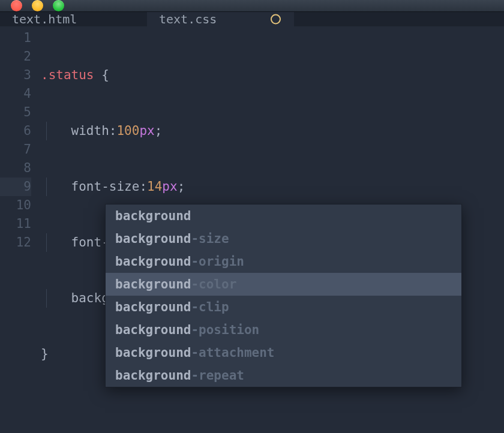  Describe the element at coordinates (217, 375) in the screenshot. I see `rest-text: -repeat` at that location.